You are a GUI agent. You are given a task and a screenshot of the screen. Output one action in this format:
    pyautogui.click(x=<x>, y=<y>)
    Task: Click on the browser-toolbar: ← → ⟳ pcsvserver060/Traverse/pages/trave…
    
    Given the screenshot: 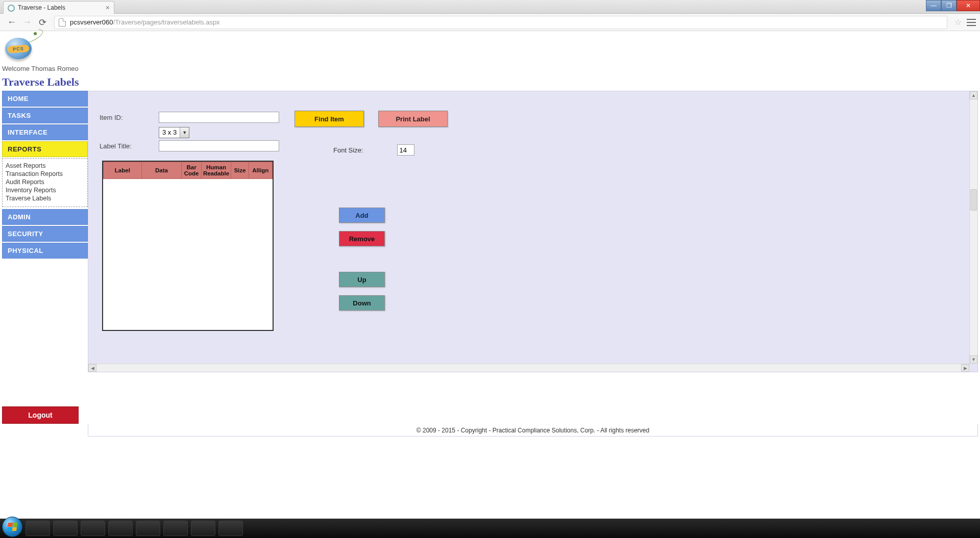 What is the action you would take?
    pyautogui.click(x=490, y=22)
    